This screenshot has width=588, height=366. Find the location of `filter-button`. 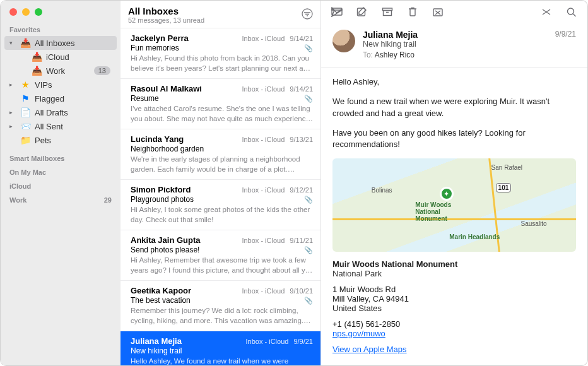

filter-button is located at coordinates (307, 15).